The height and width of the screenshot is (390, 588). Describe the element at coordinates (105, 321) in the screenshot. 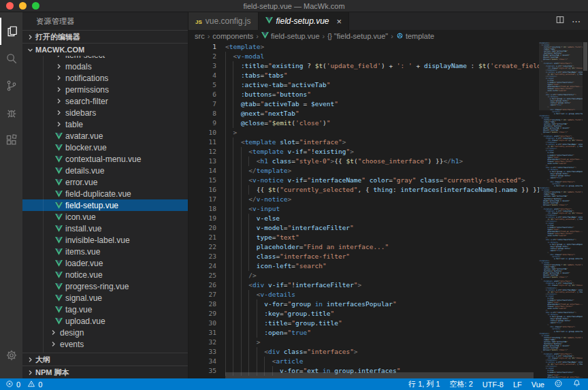

I see `tree-file-upload-vue: upload.vue` at that location.